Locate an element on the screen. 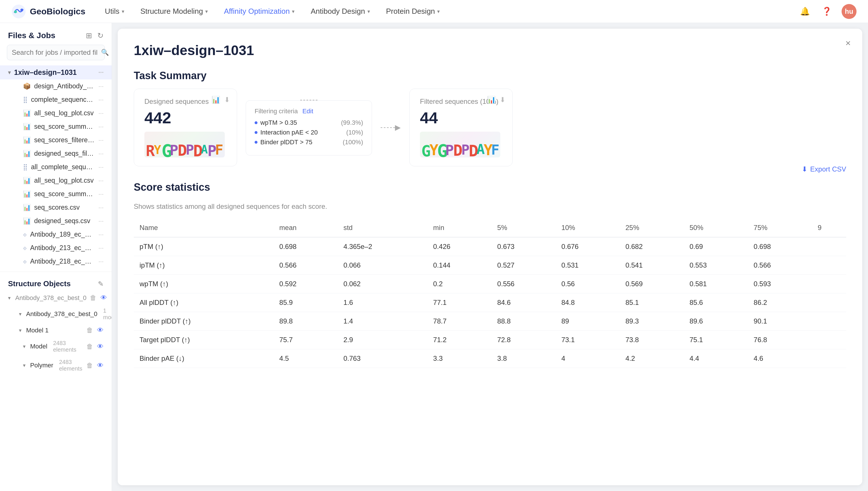  logo: GeoBiologics is located at coordinates (49, 11).